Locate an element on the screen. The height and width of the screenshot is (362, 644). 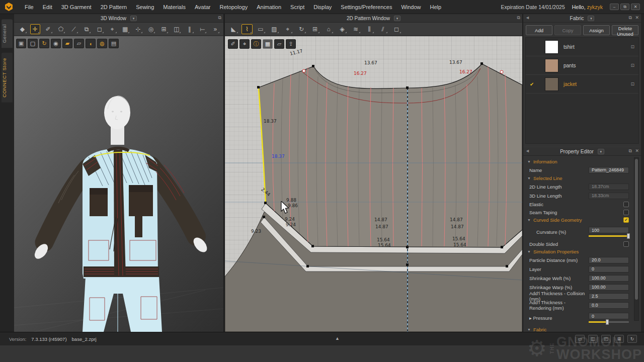
menu-retopology: Retopology is located at coordinates (234, 7).